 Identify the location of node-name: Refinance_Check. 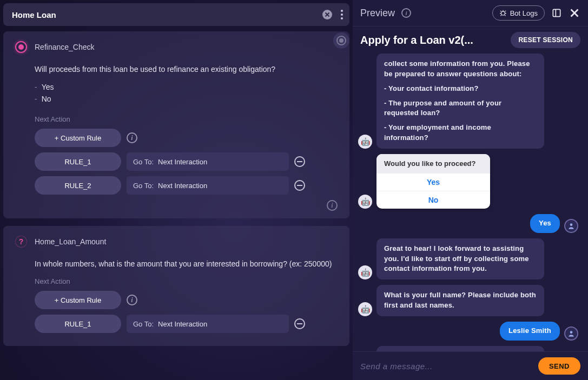
(65, 47).